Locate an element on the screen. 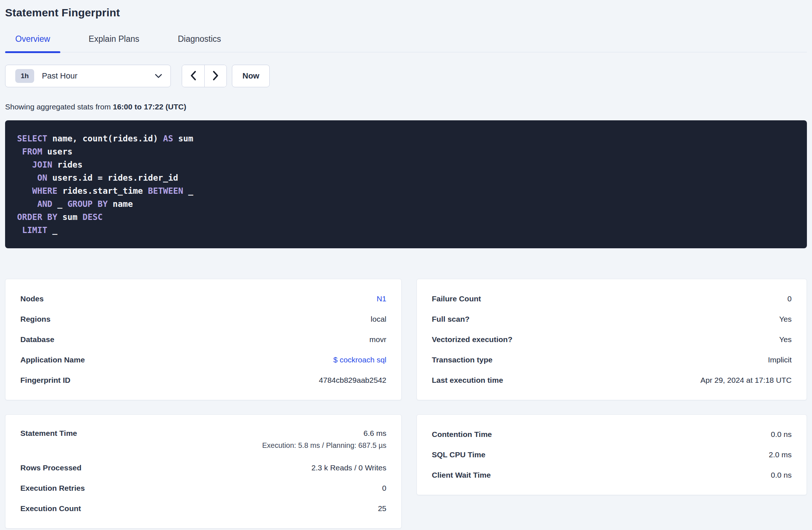 The width and height of the screenshot is (812, 530). summary-row: Execution Retries 0 is located at coordinates (204, 488).